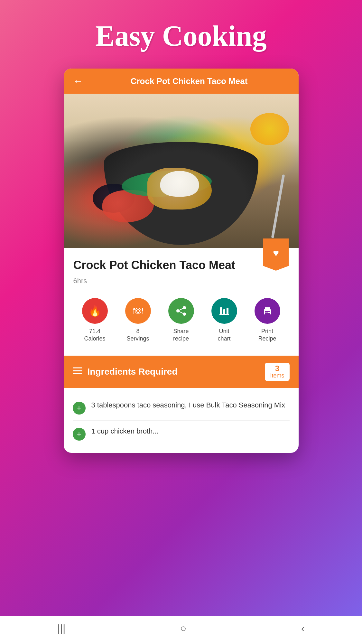 This screenshot has width=362, height=644. I want to click on ingredients-title: Ingredients Required, so click(176, 372).